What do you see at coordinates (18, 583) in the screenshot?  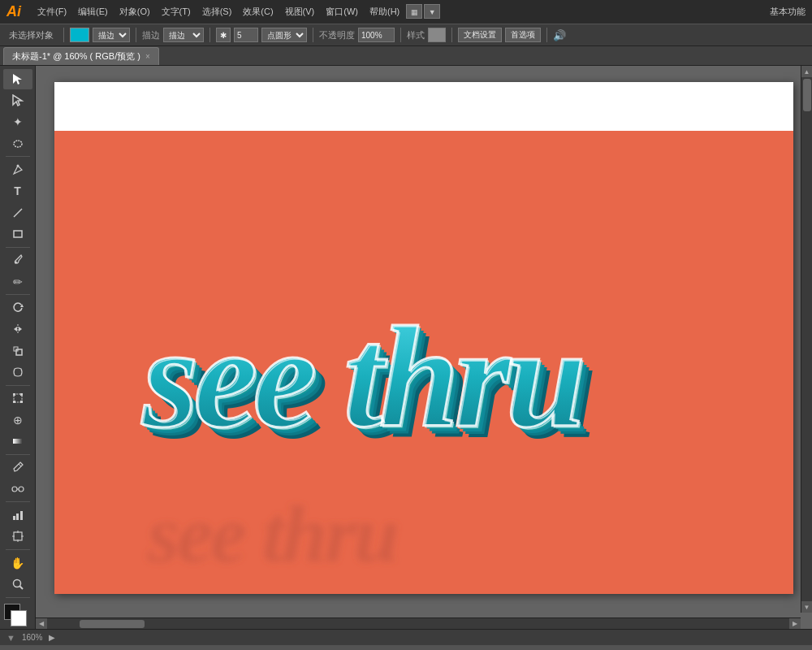 I see `tool-zoom` at bounding box center [18, 583].